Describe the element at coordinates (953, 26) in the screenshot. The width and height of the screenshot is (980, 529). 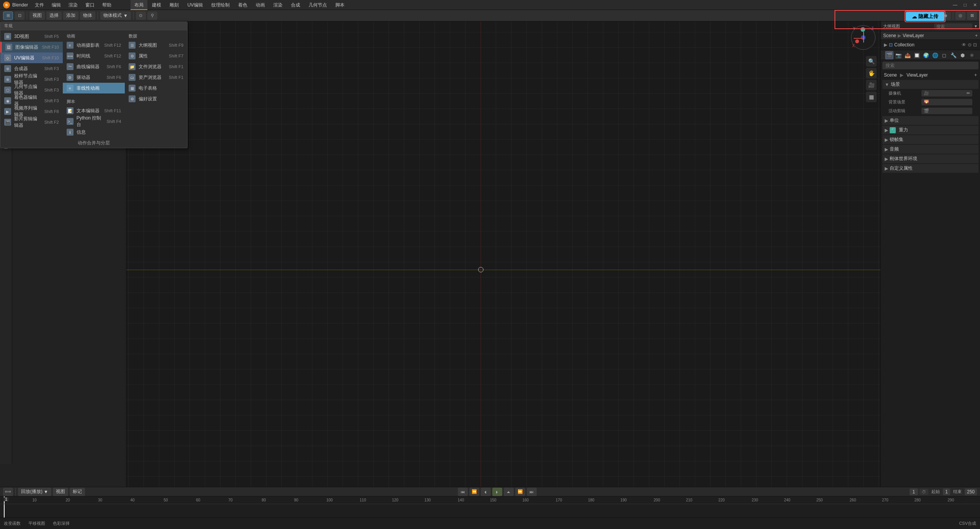
I see `outliner-search` at that location.